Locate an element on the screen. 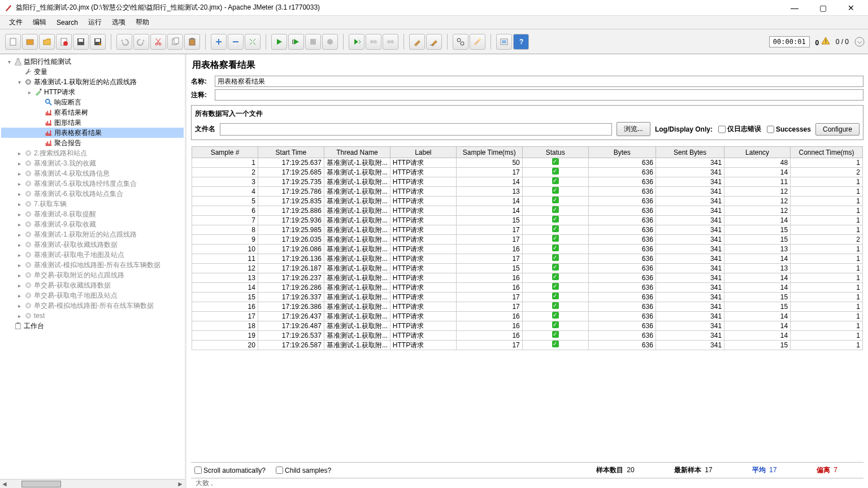  start-no-pause-button is located at coordinates (296, 42).